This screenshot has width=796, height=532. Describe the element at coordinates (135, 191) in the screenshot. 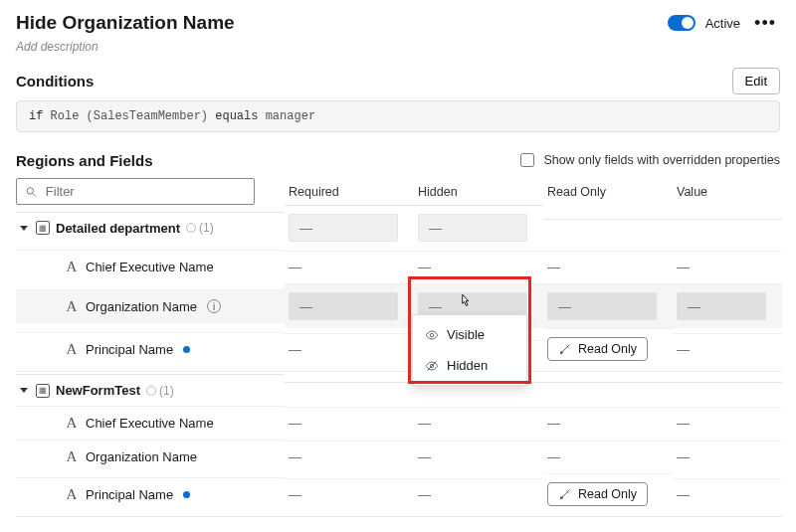

I see `filter-input` at that location.